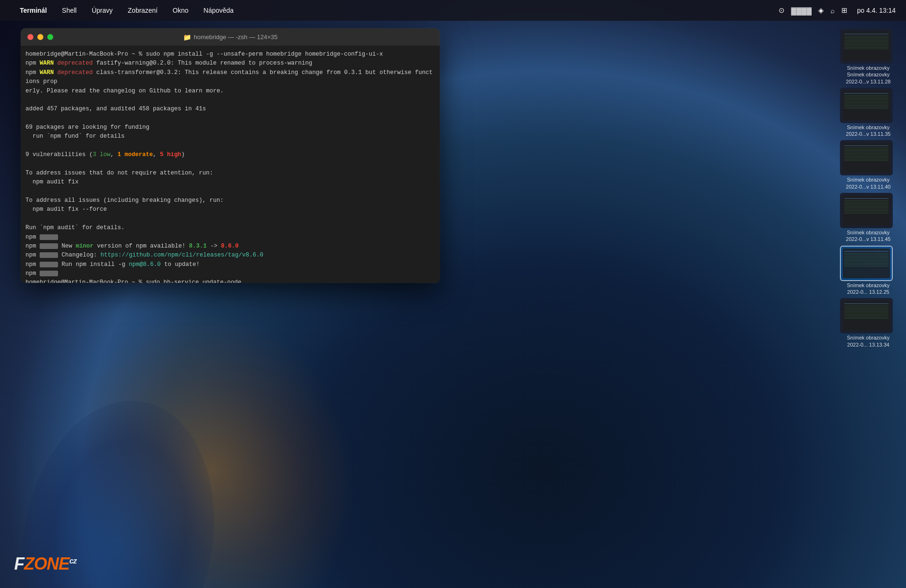  I want to click on terminal-line: run `npm fund` for details, so click(230, 137).